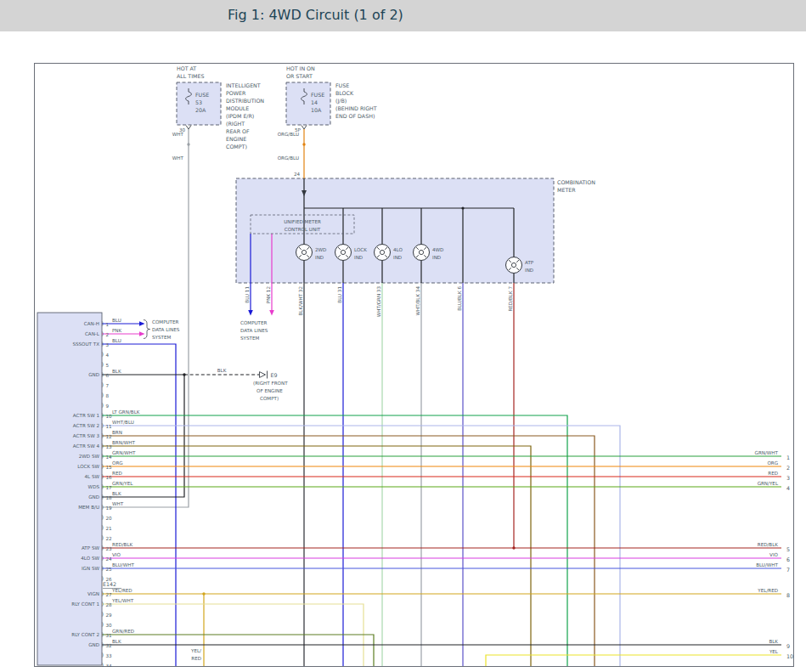 Image resolution: width=806 pixels, height=672 pixels. I want to click on fuse2-amps: 10A, so click(316, 110).